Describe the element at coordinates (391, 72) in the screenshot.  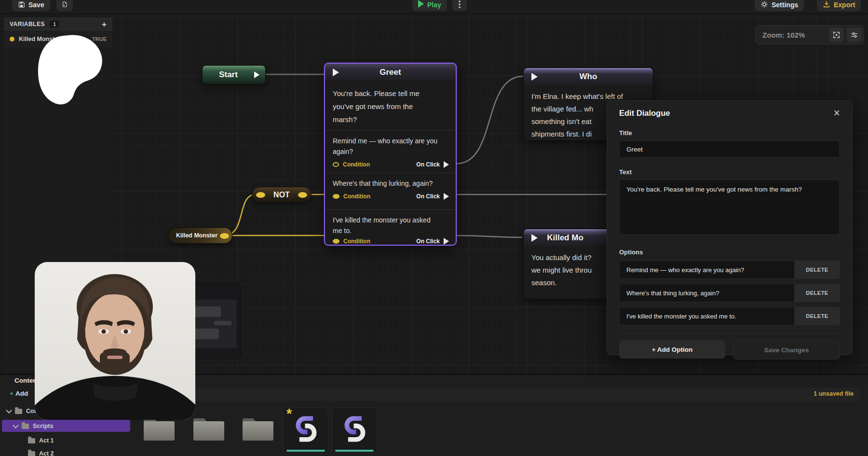
I see `node-greet-title: Greet` at that location.